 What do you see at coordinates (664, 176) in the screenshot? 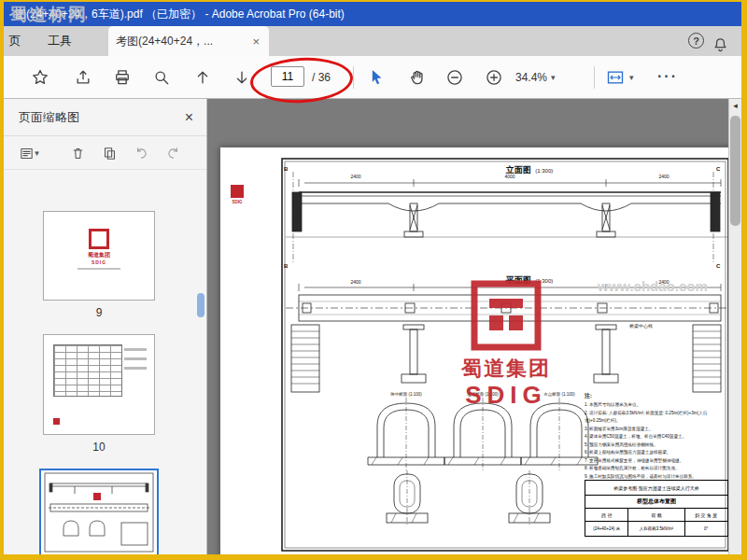
I see `elev-span-dim-3: 2400` at bounding box center [664, 176].